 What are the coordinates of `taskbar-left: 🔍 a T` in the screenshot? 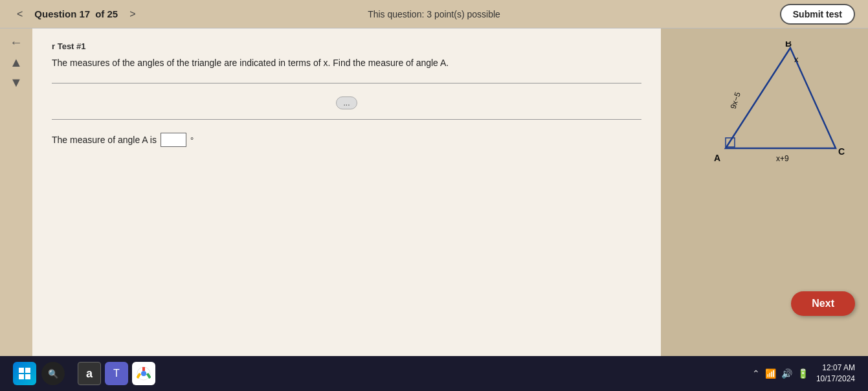 It's located at (84, 374).